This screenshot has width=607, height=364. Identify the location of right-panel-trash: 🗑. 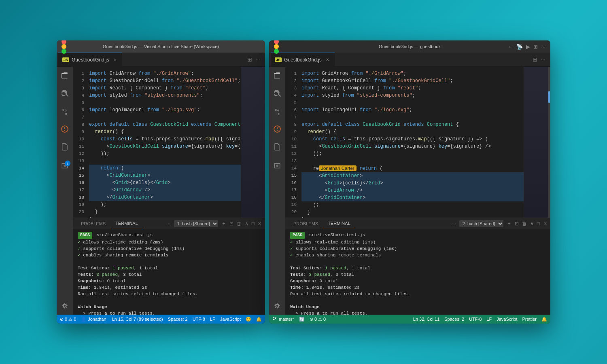
(524, 224).